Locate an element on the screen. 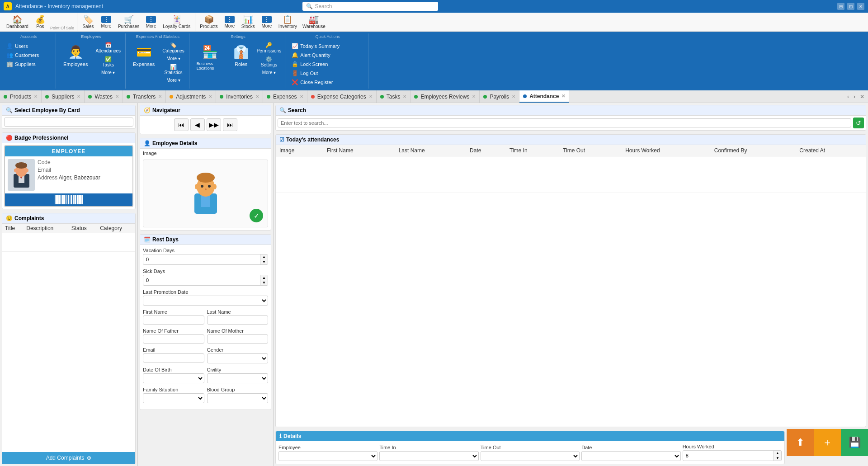  details-employee-select is located at coordinates (328, 456).